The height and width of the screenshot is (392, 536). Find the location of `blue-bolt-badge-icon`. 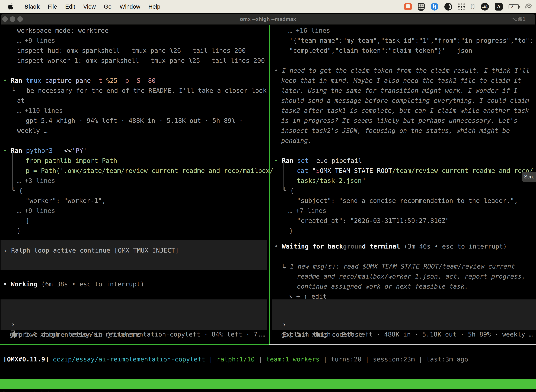

blue-bolt-badge-icon is located at coordinates (435, 7).